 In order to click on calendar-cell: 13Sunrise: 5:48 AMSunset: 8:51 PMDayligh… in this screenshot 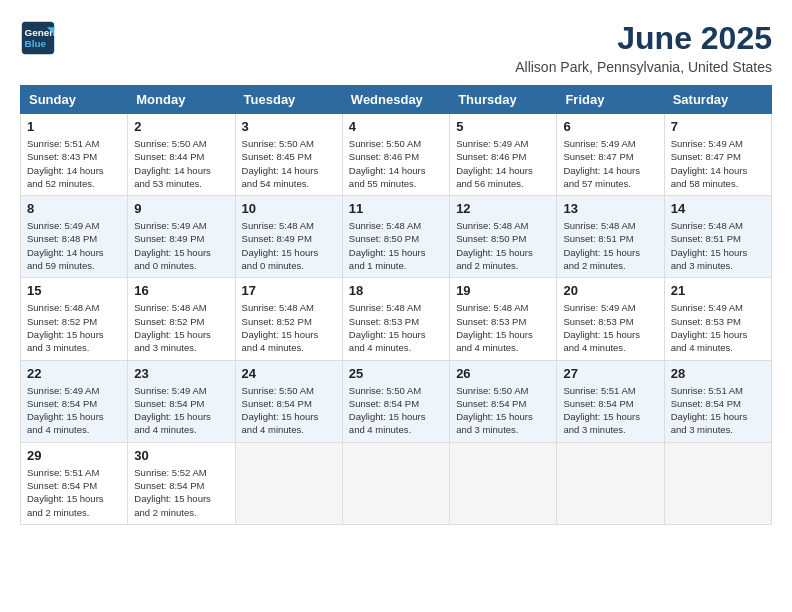, I will do `click(610, 237)`.